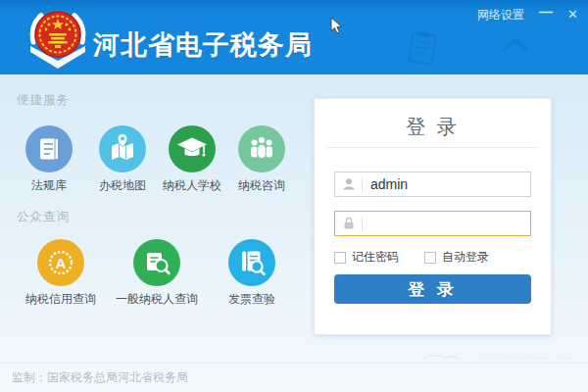  I want to click on people-icon, so click(262, 149).